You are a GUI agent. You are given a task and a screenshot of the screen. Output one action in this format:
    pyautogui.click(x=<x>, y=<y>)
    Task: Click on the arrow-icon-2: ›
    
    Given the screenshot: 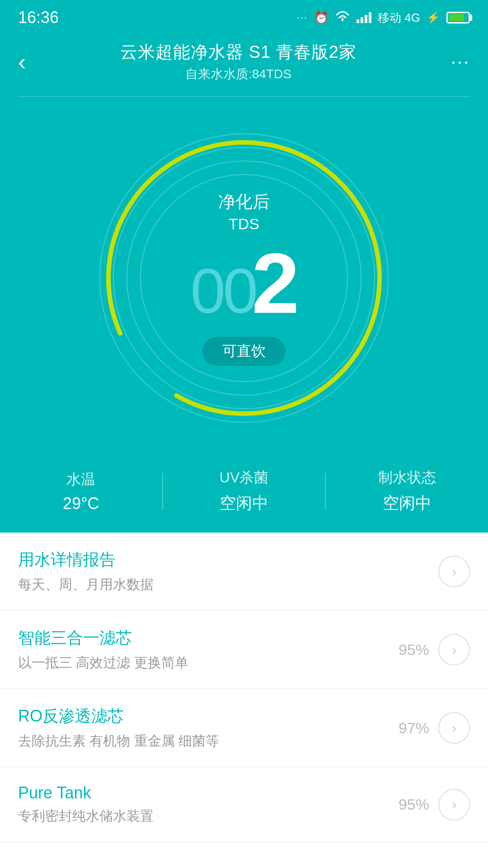 What is the action you would take?
    pyautogui.click(x=454, y=728)
    